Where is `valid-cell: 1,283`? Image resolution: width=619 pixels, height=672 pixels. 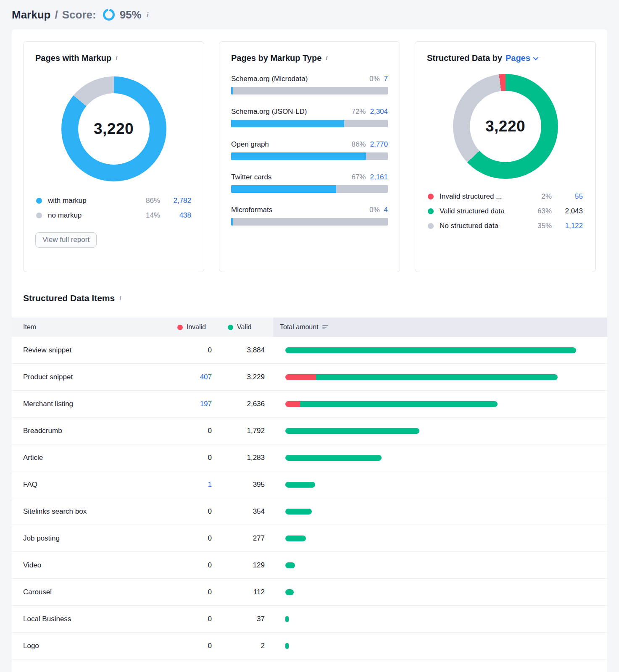
valid-cell: 1,283 is located at coordinates (238, 458).